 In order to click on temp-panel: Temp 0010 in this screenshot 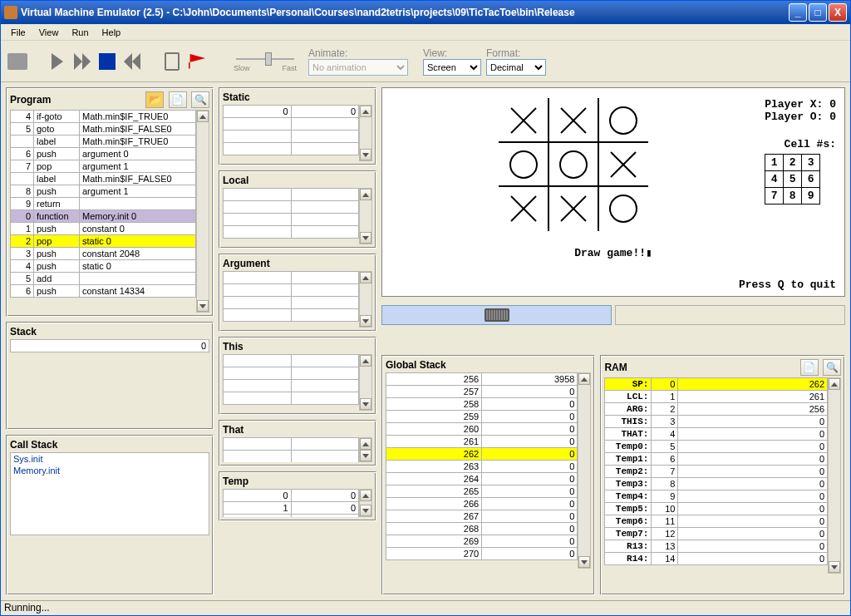, I will do `click(298, 496)`.